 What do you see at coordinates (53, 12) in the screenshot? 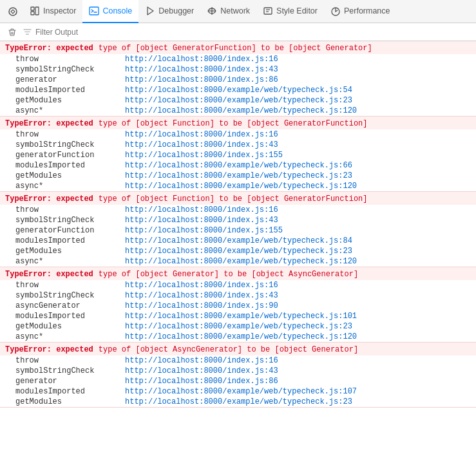
I see `tab-inspector: Inspector` at bounding box center [53, 12].